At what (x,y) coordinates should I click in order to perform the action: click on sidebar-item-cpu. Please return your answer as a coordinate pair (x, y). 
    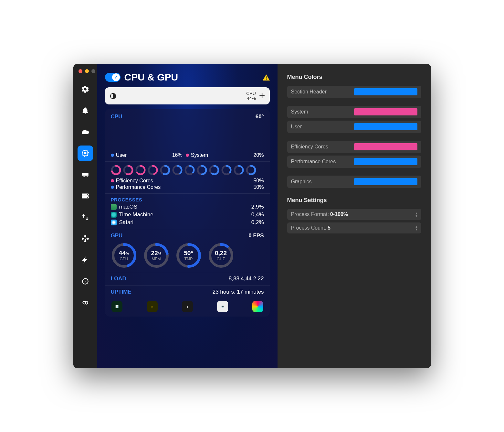
    Looking at the image, I should click on (85, 153).